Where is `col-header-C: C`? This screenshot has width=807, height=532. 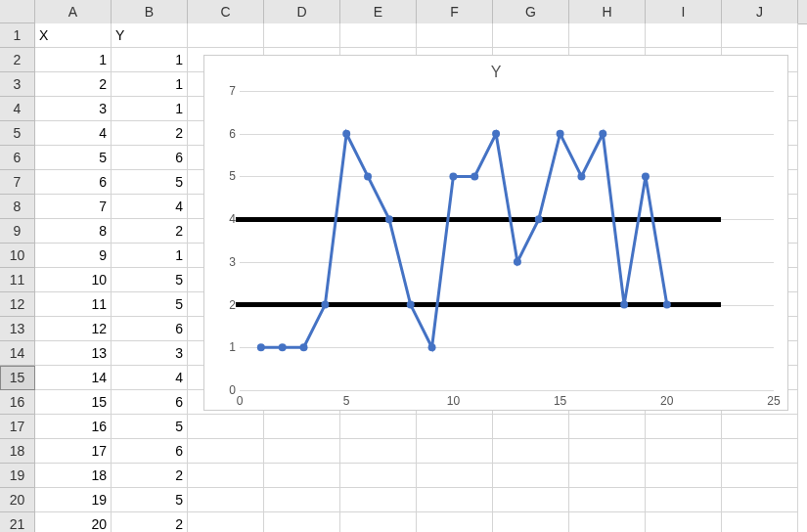 col-header-C: C is located at coordinates (226, 12).